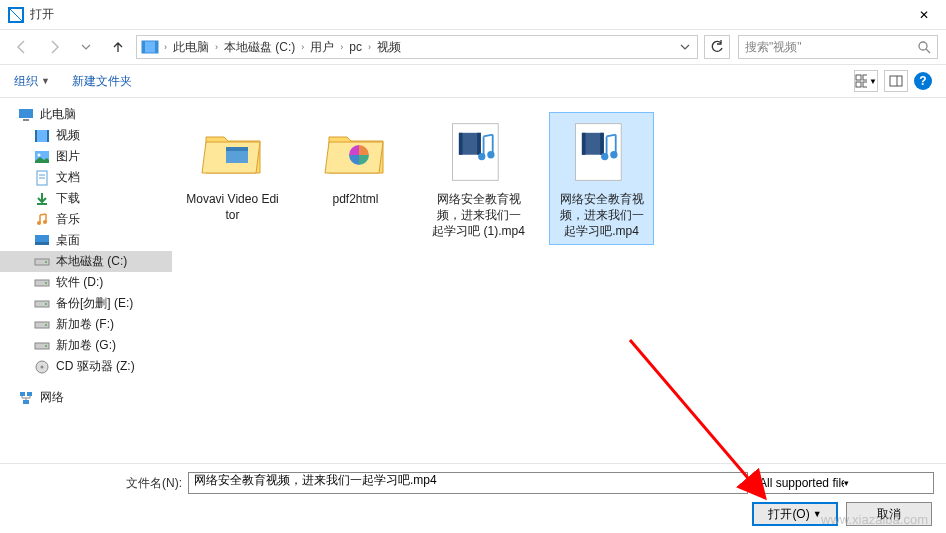 Image resolution: width=946 pixels, height=533 pixels. I want to click on filename-input, so click(468, 483).